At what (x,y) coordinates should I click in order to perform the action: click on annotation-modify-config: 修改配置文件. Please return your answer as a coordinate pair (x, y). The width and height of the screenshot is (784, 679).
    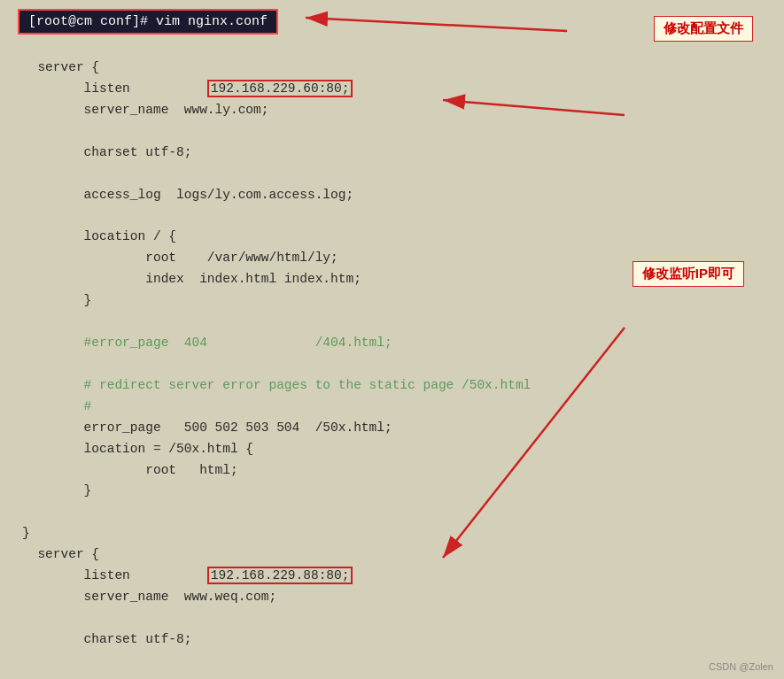
    Looking at the image, I should click on (703, 28).